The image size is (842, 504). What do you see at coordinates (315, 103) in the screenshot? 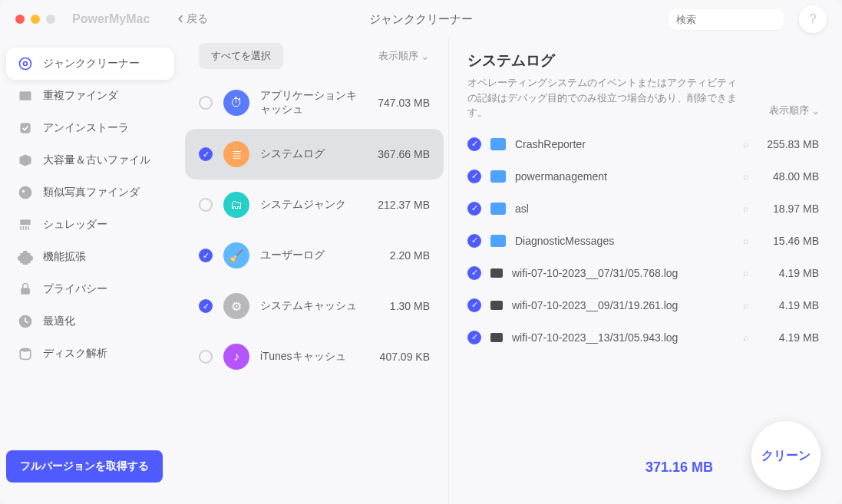
I see `category-item: ⏱アプリケーションキャッシュ747.03 MB` at bounding box center [315, 103].